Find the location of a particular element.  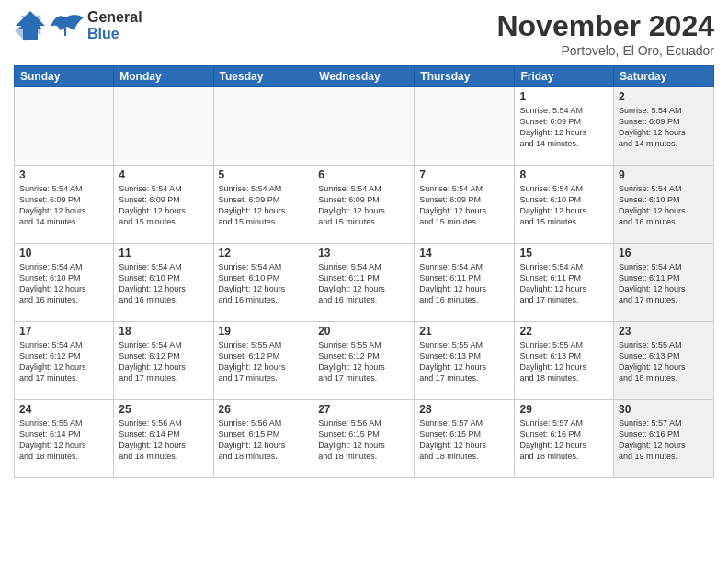

calendar-day: 6Sunrise: 5:54 AM Sunset: 6:09 PM Daylig… is located at coordinates (364, 204).